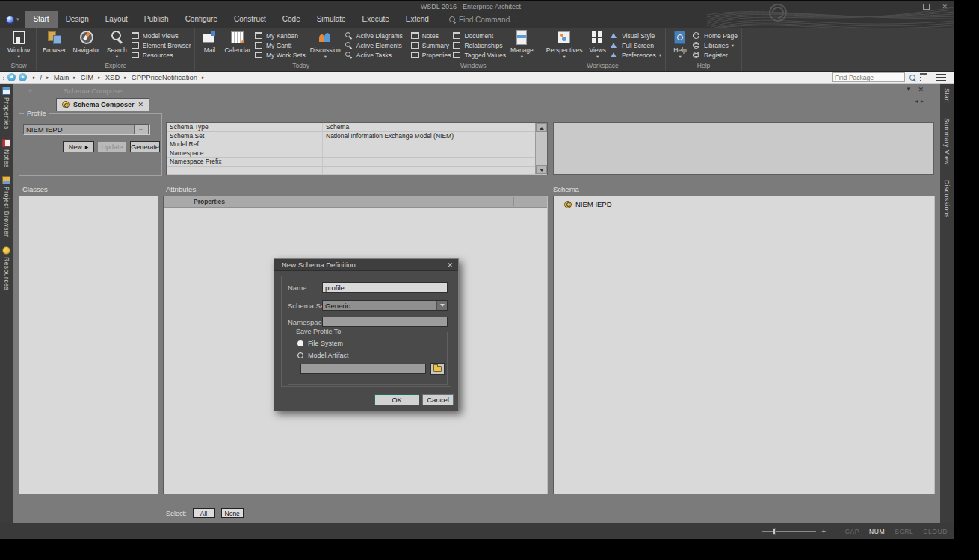 This screenshot has width=979, height=560. Describe the element at coordinates (588, 205) in the screenshot. I see `schema-root-item: NIEM IEPD` at that location.